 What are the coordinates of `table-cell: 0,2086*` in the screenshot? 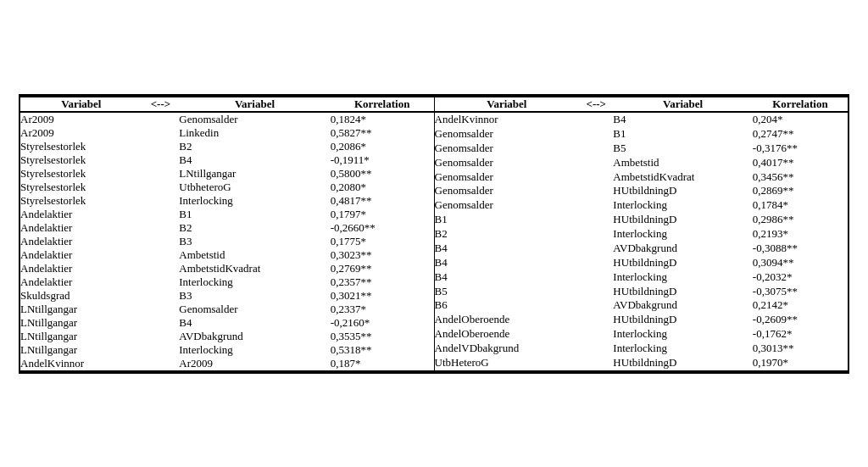 It's located at (382, 147).